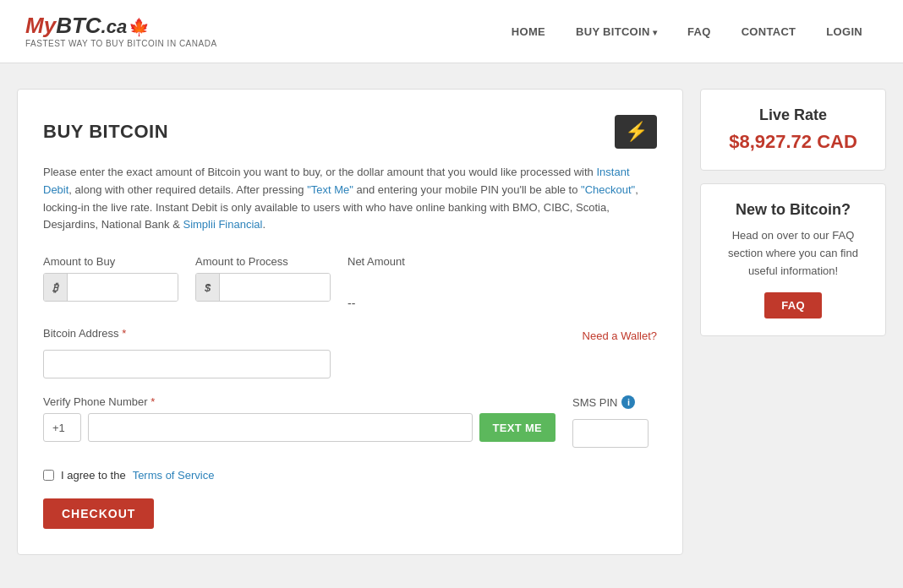 This screenshot has width=903, height=588. I want to click on nav-home: HOME, so click(528, 32).